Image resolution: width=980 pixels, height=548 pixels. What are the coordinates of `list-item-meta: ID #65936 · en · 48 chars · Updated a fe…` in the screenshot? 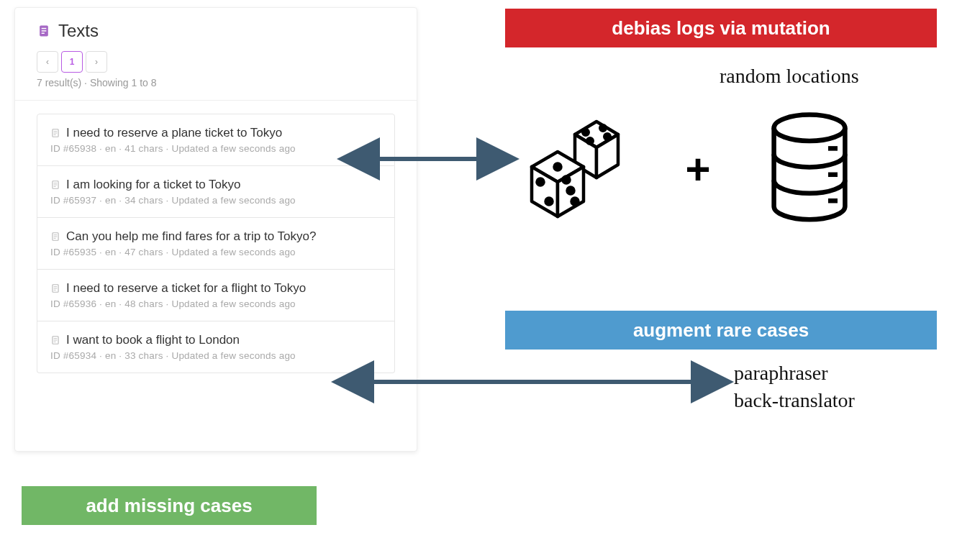 It's located at (216, 303).